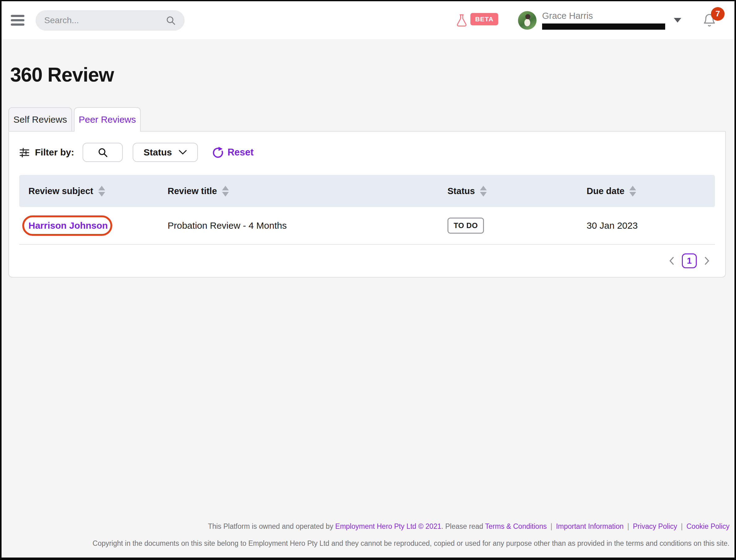  I want to click on tab-self-reviews: Self Reviews, so click(40, 119).